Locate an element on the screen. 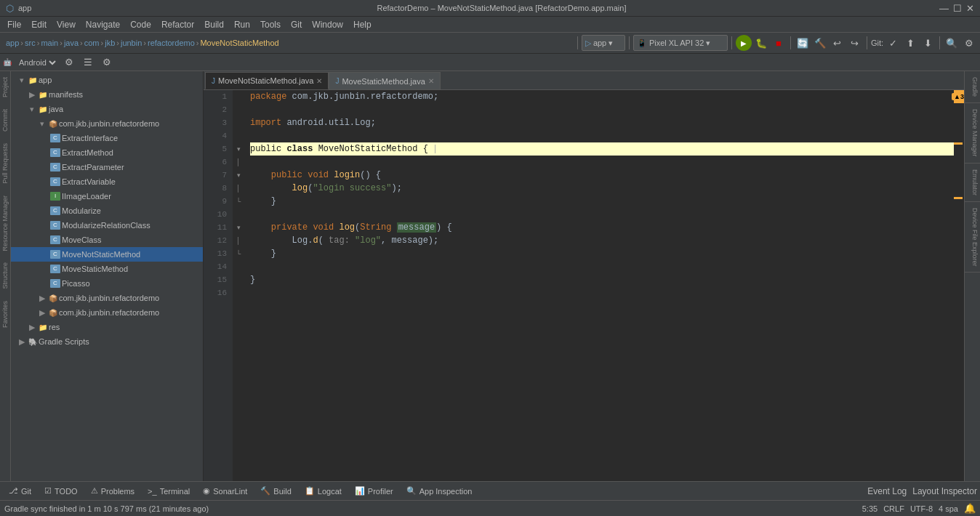 The image size is (980, 516). bottom-tab-sonarlint: ◉ SonarLint is located at coordinates (225, 491).